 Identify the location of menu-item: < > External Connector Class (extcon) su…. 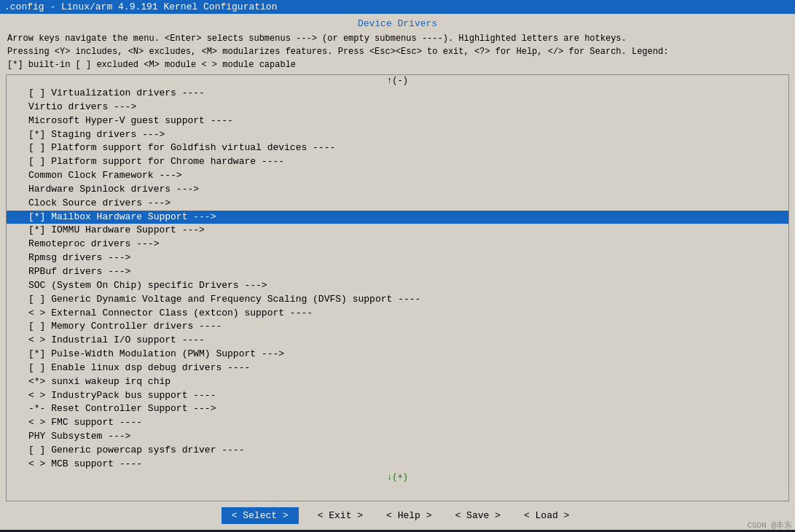
(398, 313).